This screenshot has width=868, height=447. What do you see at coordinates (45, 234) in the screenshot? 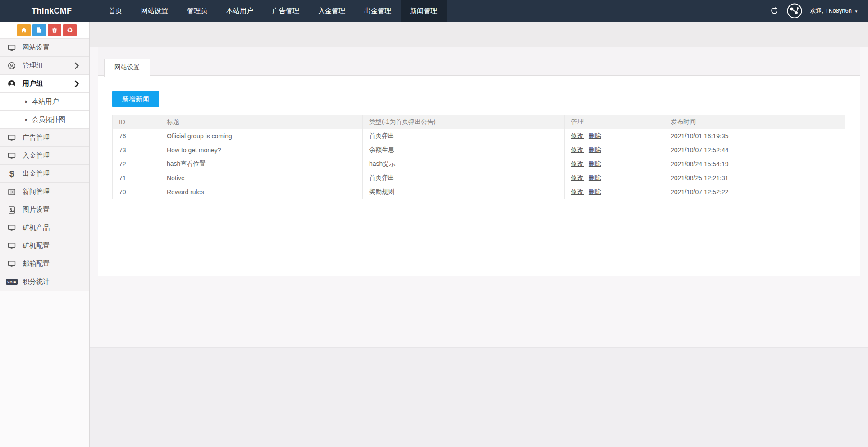
I see `sidebar: ♻ 网站设置 管理组 用户组 ▸ 本站用户 ▸ 会员拓扑图 广告管理` at bounding box center [45, 234].